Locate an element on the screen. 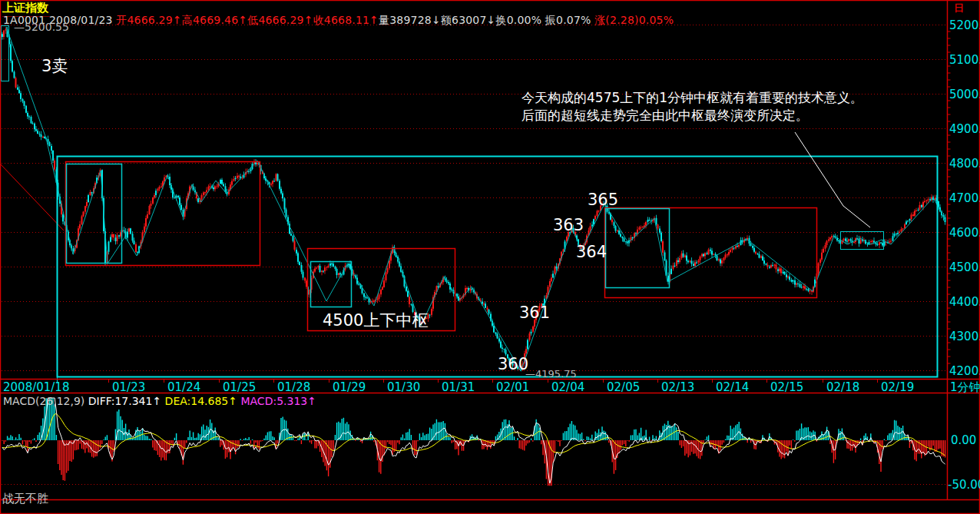 This screenshot has height=514, width=980. date-axis-label: 02/01 is located at coordinates (513, 387).